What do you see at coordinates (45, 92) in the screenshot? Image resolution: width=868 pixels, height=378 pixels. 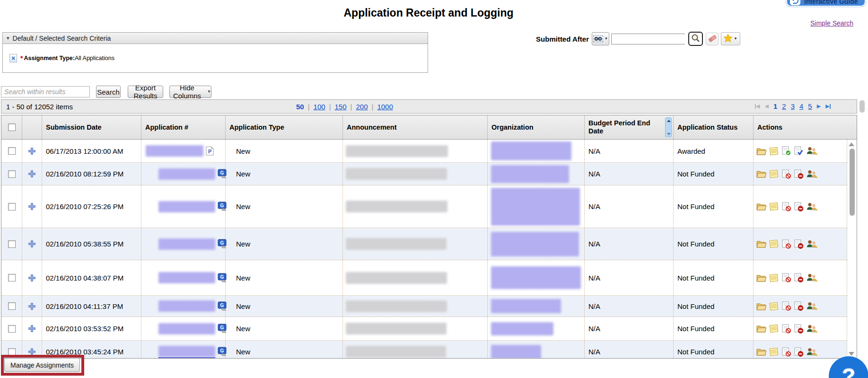 I see `search-within-results-input` at bounding box center [45, 92].